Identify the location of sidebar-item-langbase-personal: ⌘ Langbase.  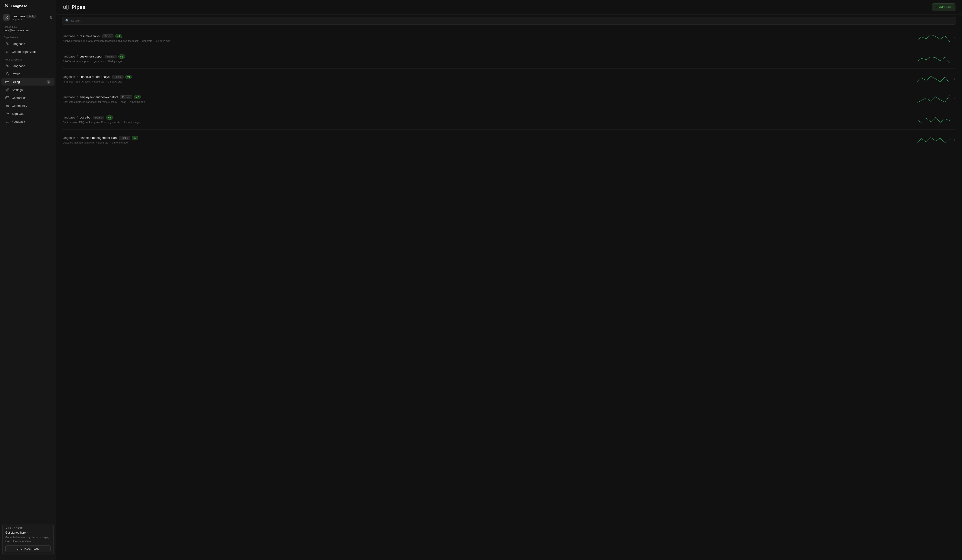
(28, 66).